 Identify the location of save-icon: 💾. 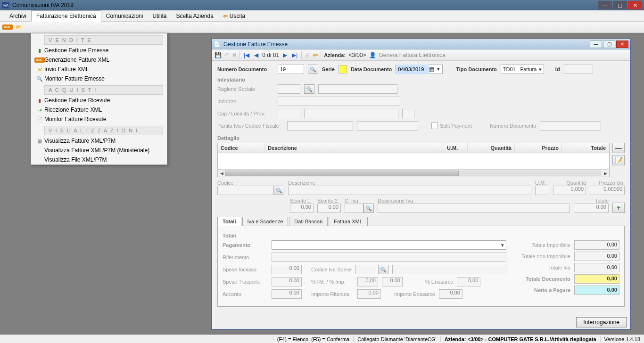
(218, 55).